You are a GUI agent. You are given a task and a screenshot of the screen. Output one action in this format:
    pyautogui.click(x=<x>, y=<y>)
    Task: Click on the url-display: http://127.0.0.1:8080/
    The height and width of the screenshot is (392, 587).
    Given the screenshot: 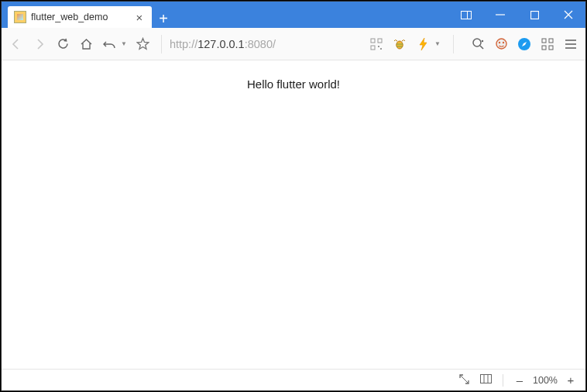 What is the action you would take?
    pyautogui.click(x=223, y=44)
    